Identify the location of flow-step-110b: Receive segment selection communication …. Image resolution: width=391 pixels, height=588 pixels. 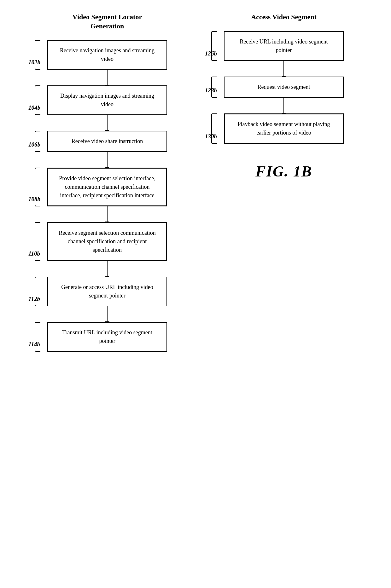
(107, 241).